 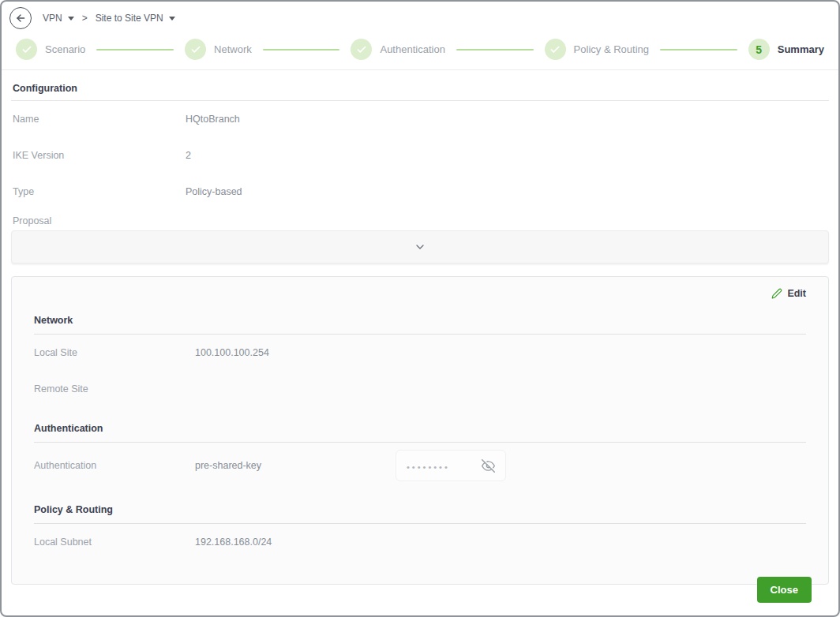 I want to click on type-value: Policy-based, so click(x=214, y=192).